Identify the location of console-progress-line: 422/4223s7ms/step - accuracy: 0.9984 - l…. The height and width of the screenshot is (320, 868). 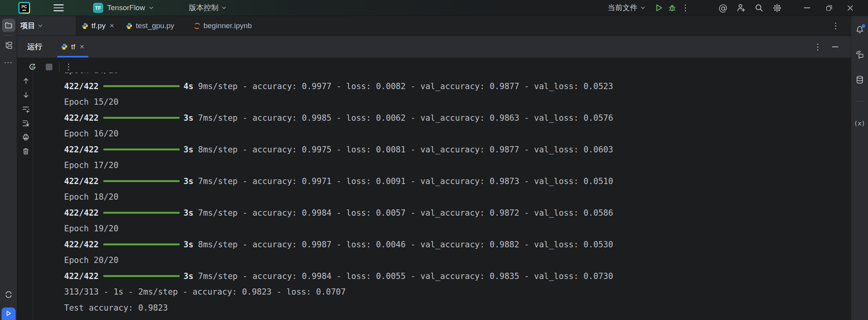
(457, 213).